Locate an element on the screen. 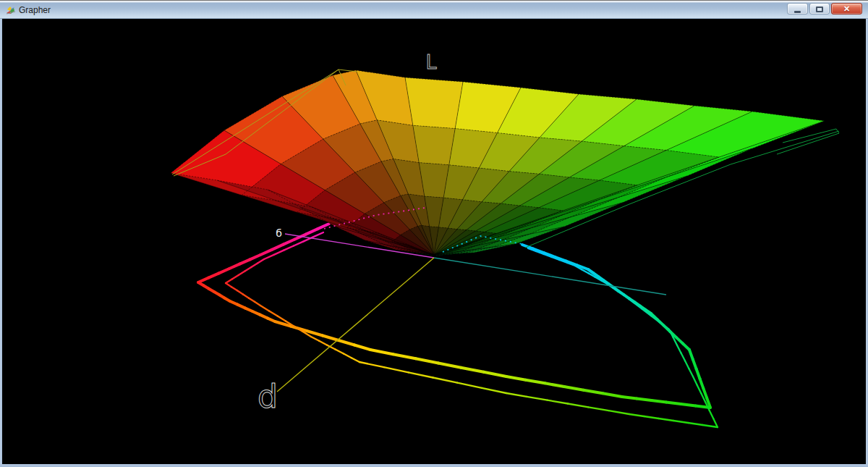 This screenshot has width=868, height=467. minimize-button is located at coordinates (797, 9).